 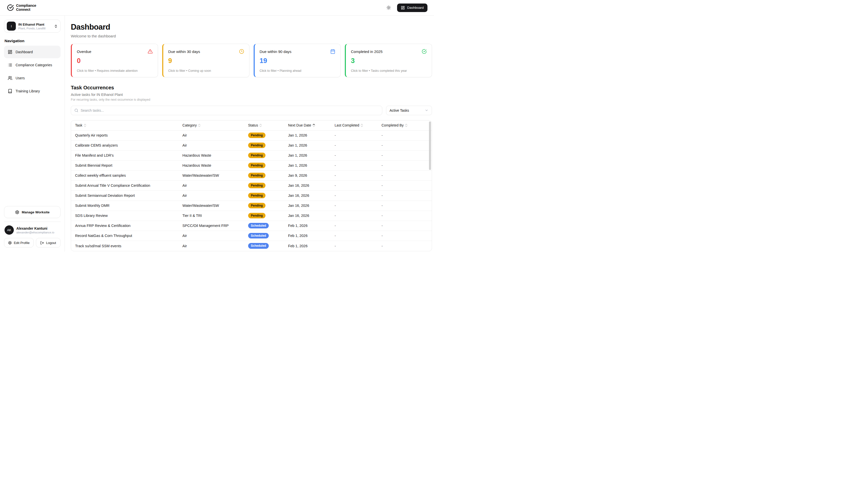 I want to click on table-row: File Manifest and LDR'sHazardous WastePe…, so click(x=251, y=156).